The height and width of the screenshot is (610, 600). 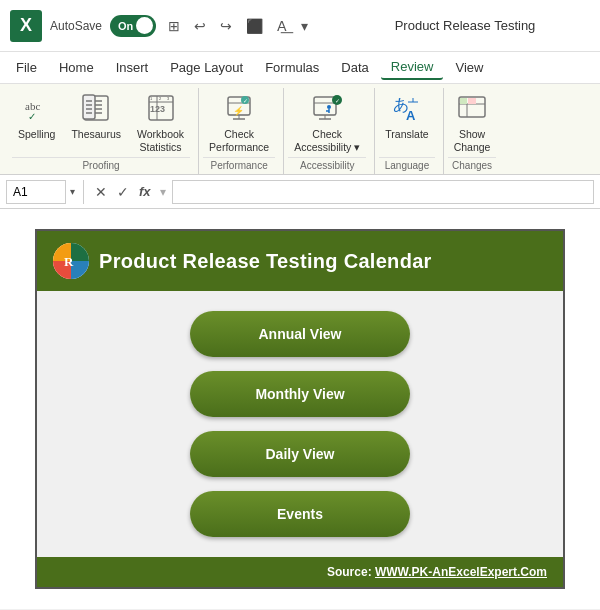 I want to click on cancel-formula-icon: ✕, so click(x=101, y=192).